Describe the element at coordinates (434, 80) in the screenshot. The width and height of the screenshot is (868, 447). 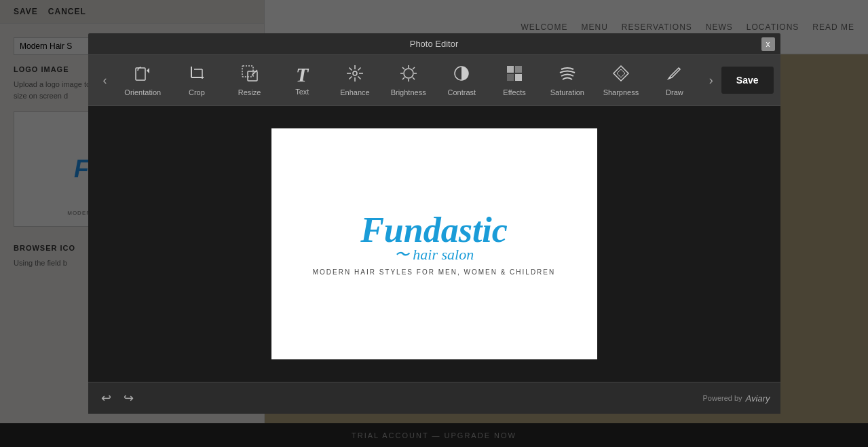
I see `modal-toolbar: ‹ Orientation` at that location.